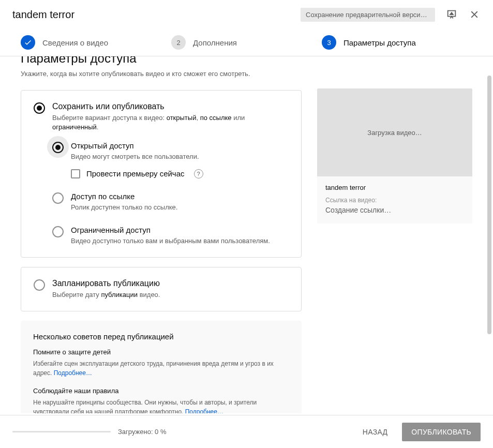 Image resolution: width=493 pixels, height=448 pixels. What do you see at coordinates (39, 108) in the screenshot?
I see `radio-save-publish` at bounding box center [39, 108].